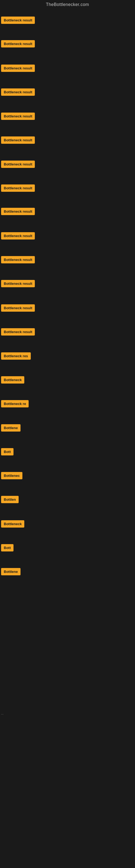  What do you see at coordinates (15, 404) in the screenshot?
I see `bottleneck-badge: Bottleneck re` at bounding box center [15, 404].